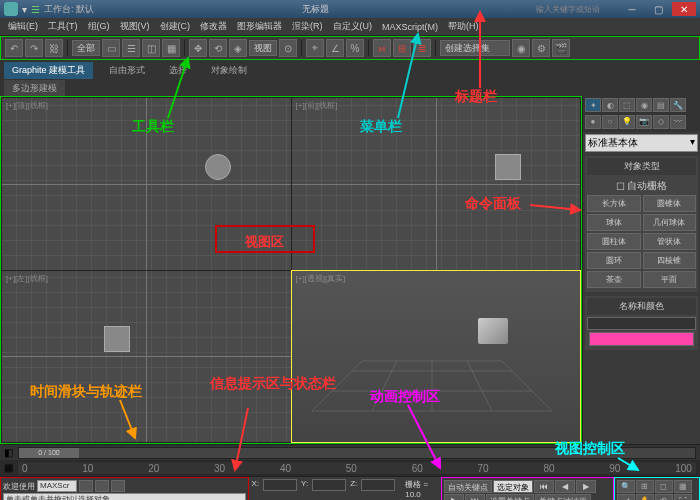  What do you see at coordinates (627, 122) in the screenshot?
I see `subtab-lights-icon: 💡` at bounding box center [627, 122].